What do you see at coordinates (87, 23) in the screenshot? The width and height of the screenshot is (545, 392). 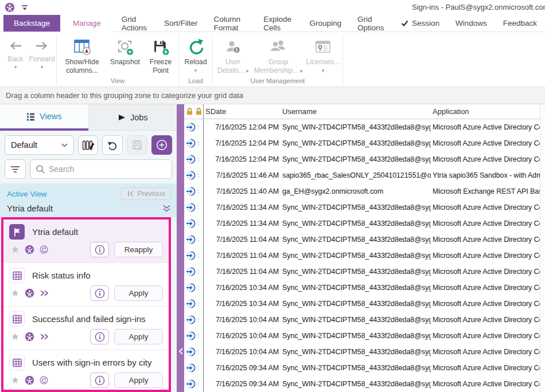 I see `tab-manage: Manage` at bounding box center [87, 23].